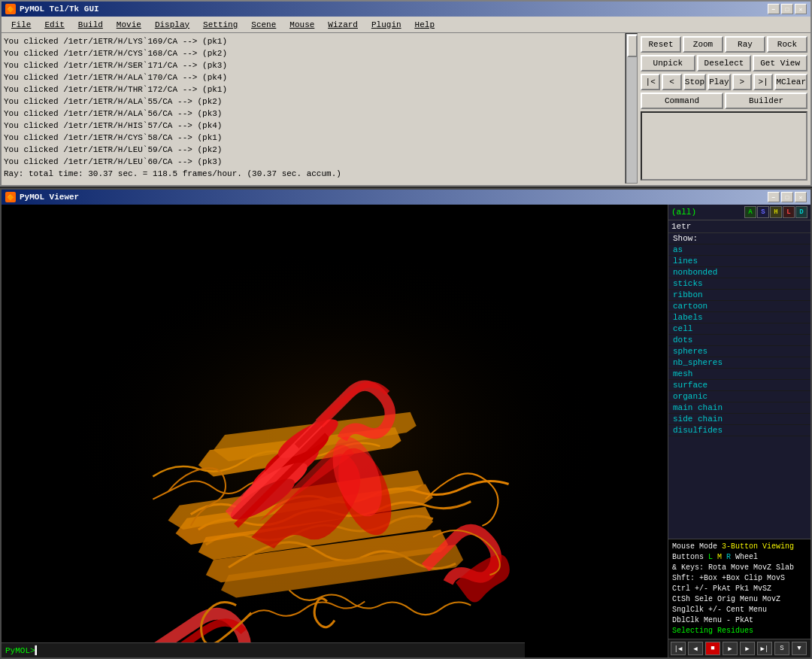 This screenshot has height=659, width=812. Describe the element at coordinates (740, 600) in the screenshot. I see `mouse-keys-line4: CtSh Sele Orig Menu MovZ` at that location.